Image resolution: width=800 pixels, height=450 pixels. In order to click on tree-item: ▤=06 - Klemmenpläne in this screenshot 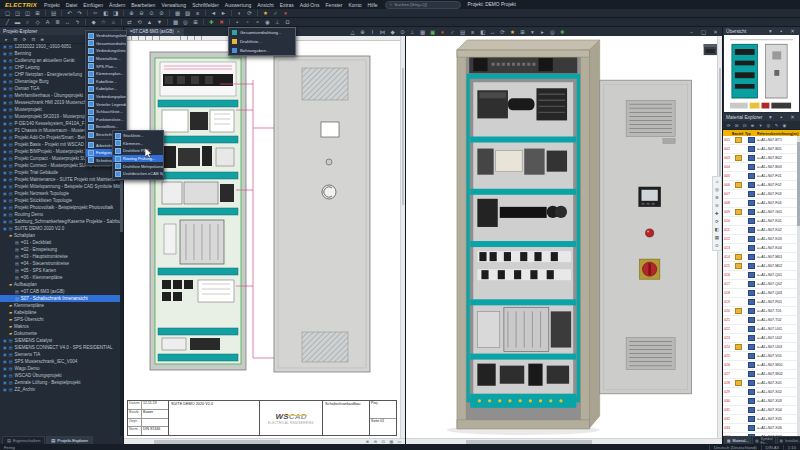, I will do `click(60, 278)`.